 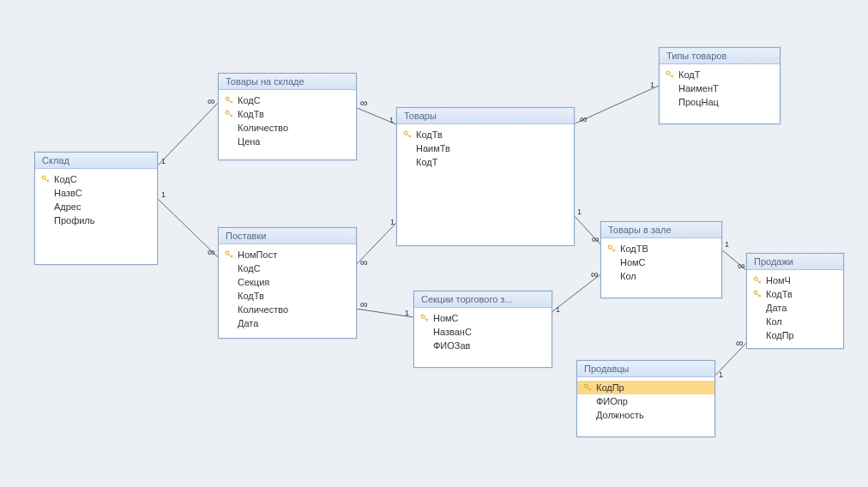 What do you see at coordinates (287, 117) in the screenshot?
I see `entity-tovary_na_sklade: Товары на складеКодСКодТвКоличествоЦена` at bounding box center [287, 117].